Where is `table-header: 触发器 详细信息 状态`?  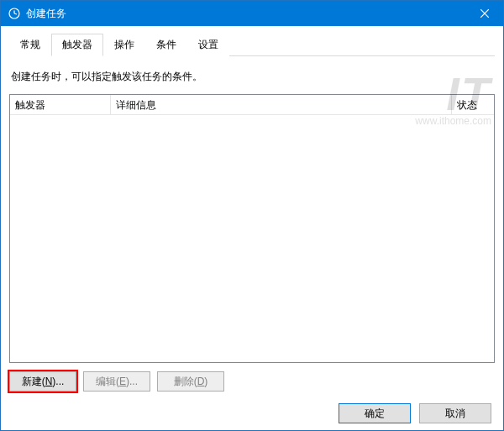
table-header: 触发器 详细信息 状态 is located at coordinates (252, 105).